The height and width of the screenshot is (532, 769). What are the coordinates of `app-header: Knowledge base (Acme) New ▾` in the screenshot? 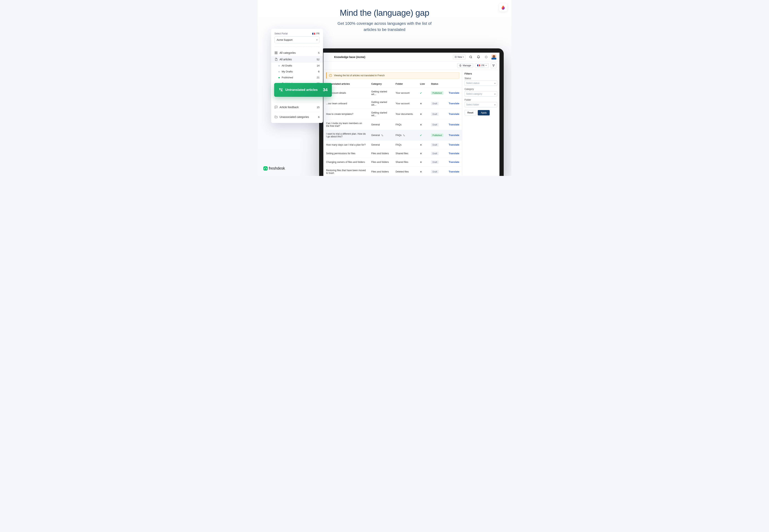 It's located at (411, 57).